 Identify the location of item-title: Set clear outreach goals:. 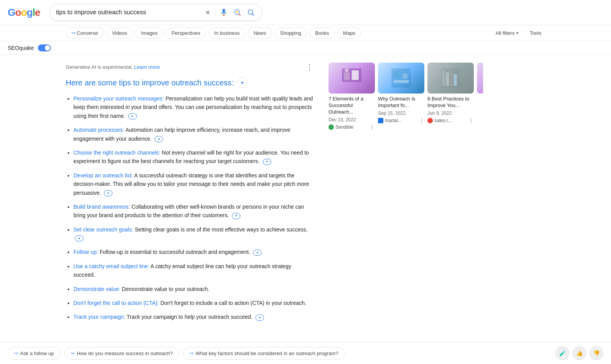
(104, 230).